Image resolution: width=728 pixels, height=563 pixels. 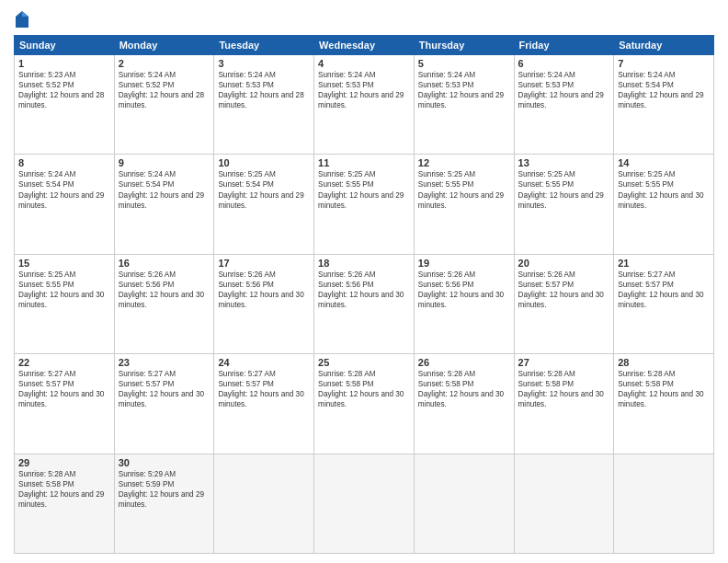 What do you see at coordinates (364, 362) in the screenshot?
I see `day-number: 25` at bounding box center [364, 362].